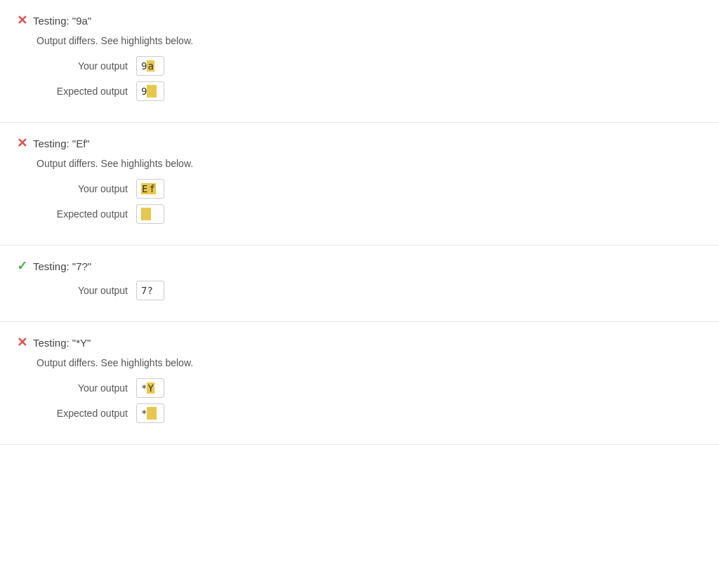 The image size is (719, 588). I want to click on test-title: Testing: "7?", so click(62, 267).